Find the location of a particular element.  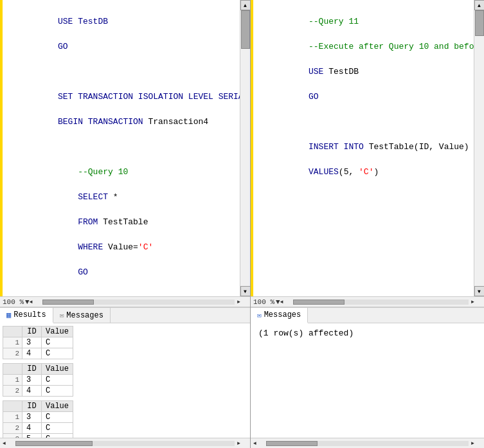

col-id-1: ID is located at coordinates (32, 332).